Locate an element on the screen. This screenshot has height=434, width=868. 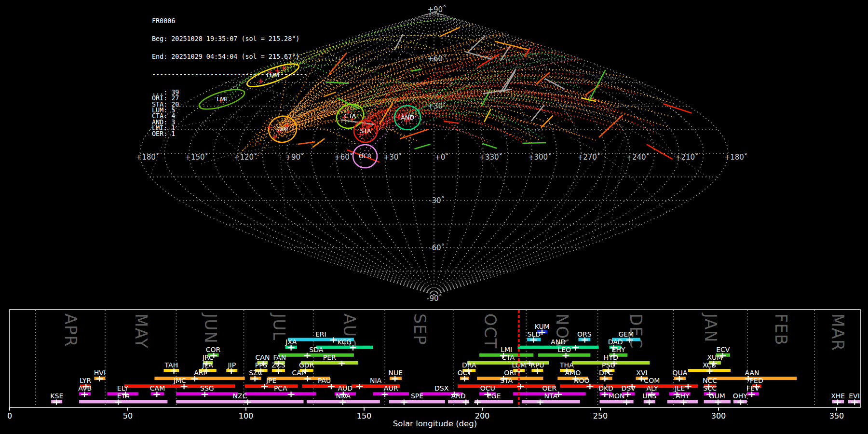
lon-label: +120˚ is located at coordinates (246, 157).